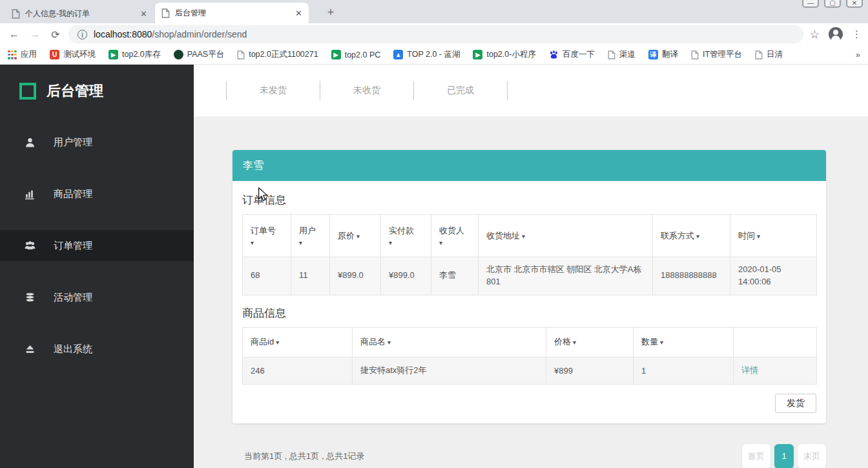  Describe the element at coordinates (355, 277) in the screenshot. I see `cell-original-price: ¥899.0` at that location.